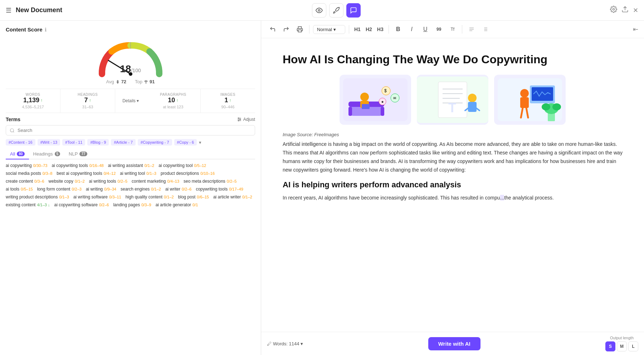 Image resolution: width=644 pixels, height=355 pixels. Describe the element at coordinates (131, 101) in the screenshot. I see `details-button: Details ▾` at that location.